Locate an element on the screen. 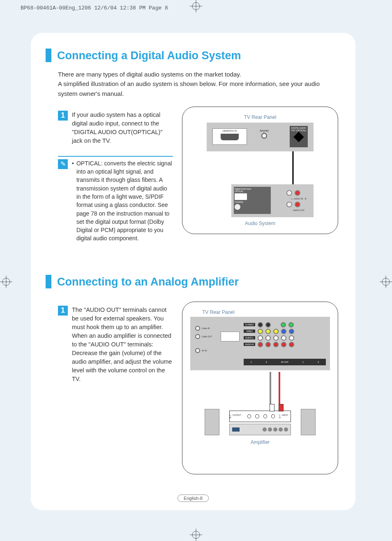 The height and width of the screenshot is (541, 392). avout-label: AV OUT is located at coordinates (285, 362).